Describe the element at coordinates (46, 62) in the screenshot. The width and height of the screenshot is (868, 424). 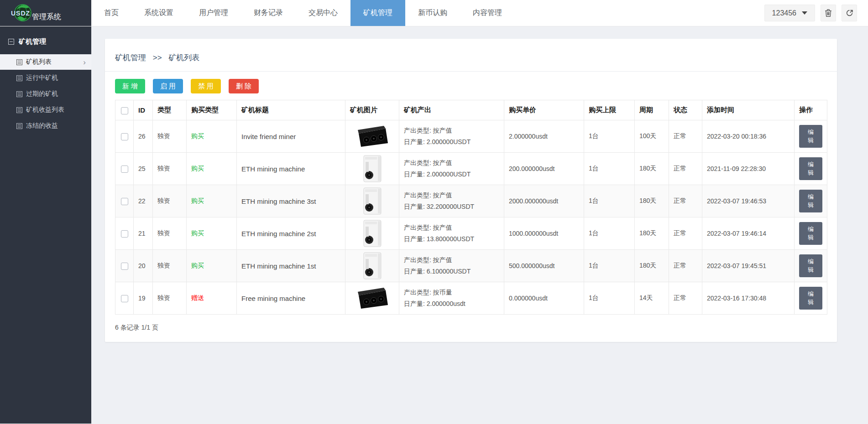
I see `sidebar-item-miner-list: 矿机列表 ›` at that location.